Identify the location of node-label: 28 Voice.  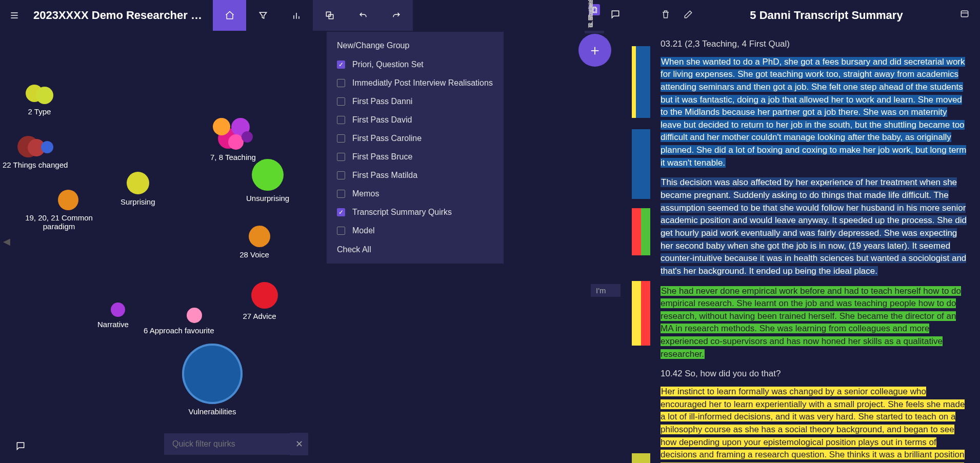
(254, 254).